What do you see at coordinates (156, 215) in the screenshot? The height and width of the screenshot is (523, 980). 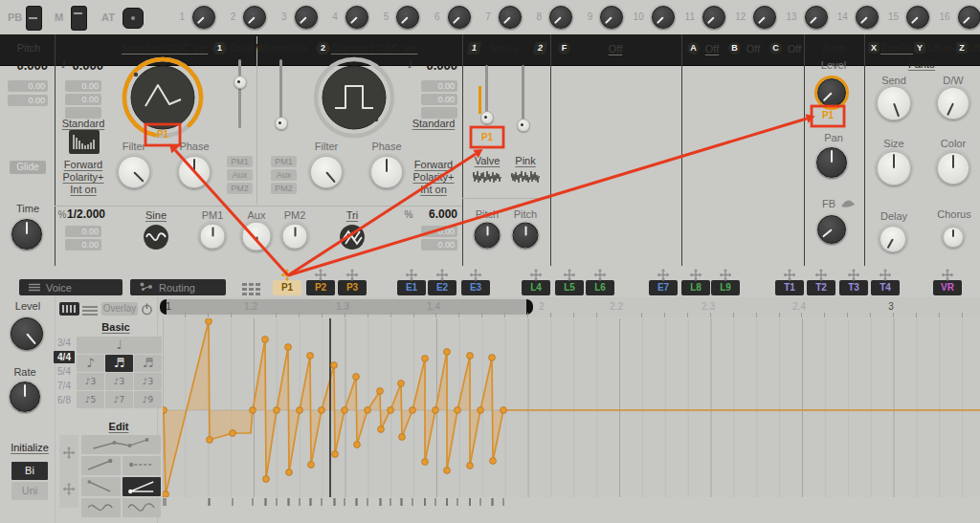 I see `osc1-output-wave-menu: Sine` at bounding box center [156, 215].